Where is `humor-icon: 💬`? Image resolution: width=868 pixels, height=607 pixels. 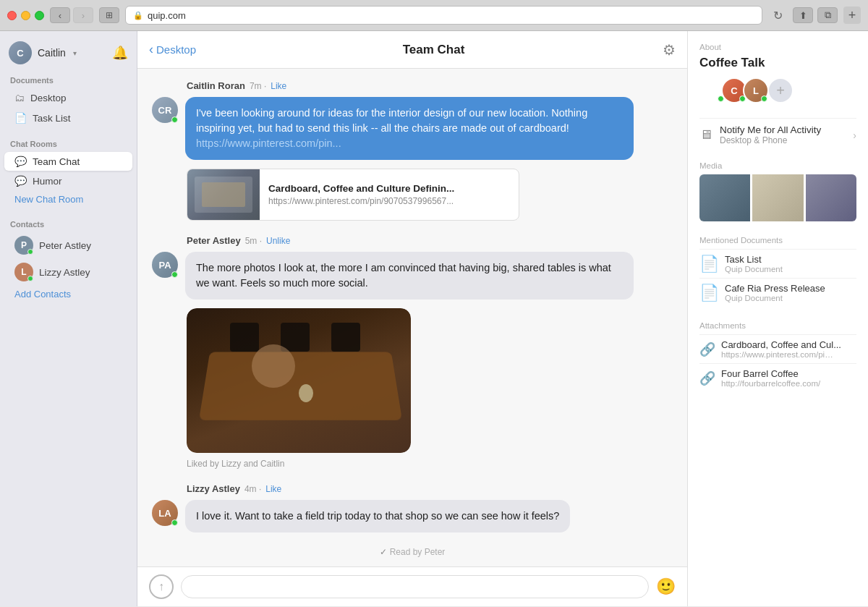
humor-icon: 💬 is located at coordinates (20, 181).